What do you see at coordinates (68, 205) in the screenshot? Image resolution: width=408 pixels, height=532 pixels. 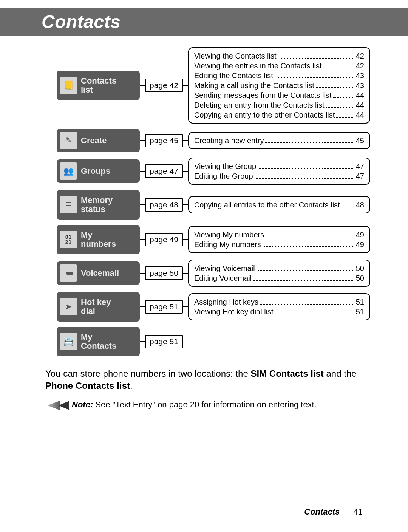 I see `memory-icon` at bounding box center [68, 205].